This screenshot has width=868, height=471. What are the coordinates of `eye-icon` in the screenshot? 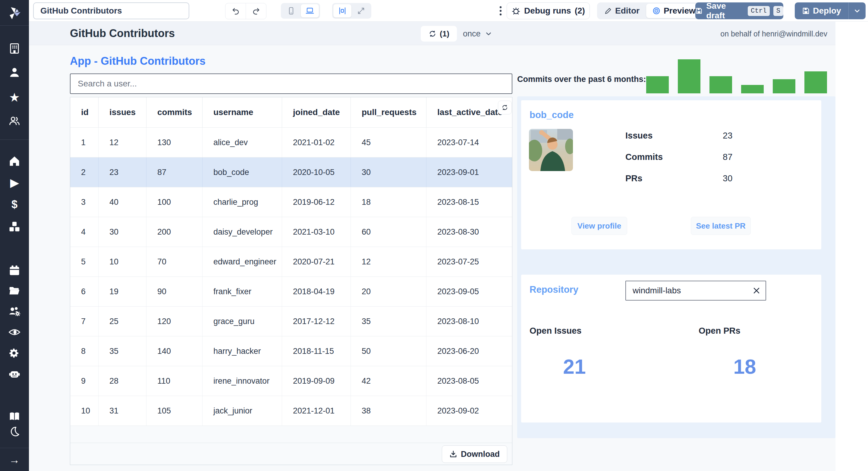 It's located at (14, 332).